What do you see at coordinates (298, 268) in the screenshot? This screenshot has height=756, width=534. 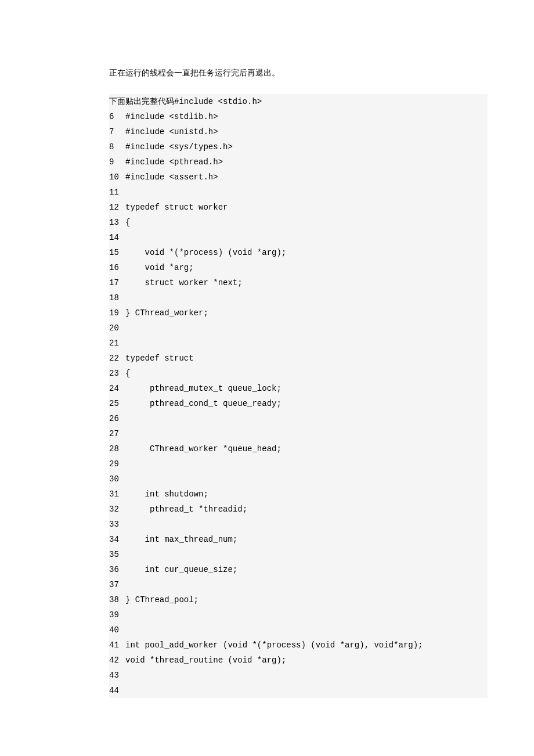 I see `code-line: 16 void *arg;` at bounding box center [298, 268].